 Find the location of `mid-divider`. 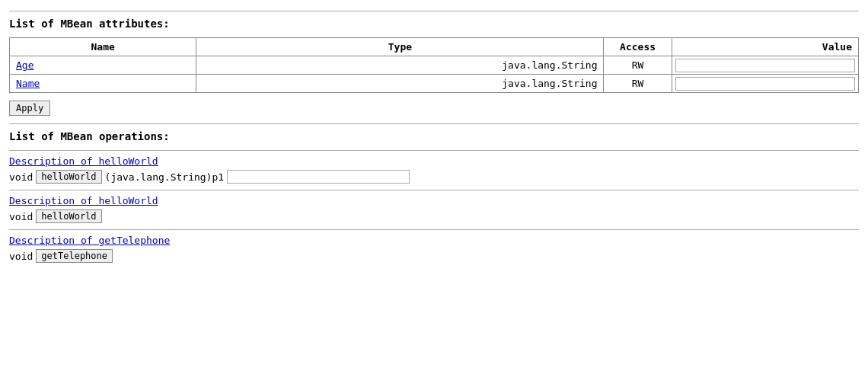

mid-divider is located at coordinates (434, 123).